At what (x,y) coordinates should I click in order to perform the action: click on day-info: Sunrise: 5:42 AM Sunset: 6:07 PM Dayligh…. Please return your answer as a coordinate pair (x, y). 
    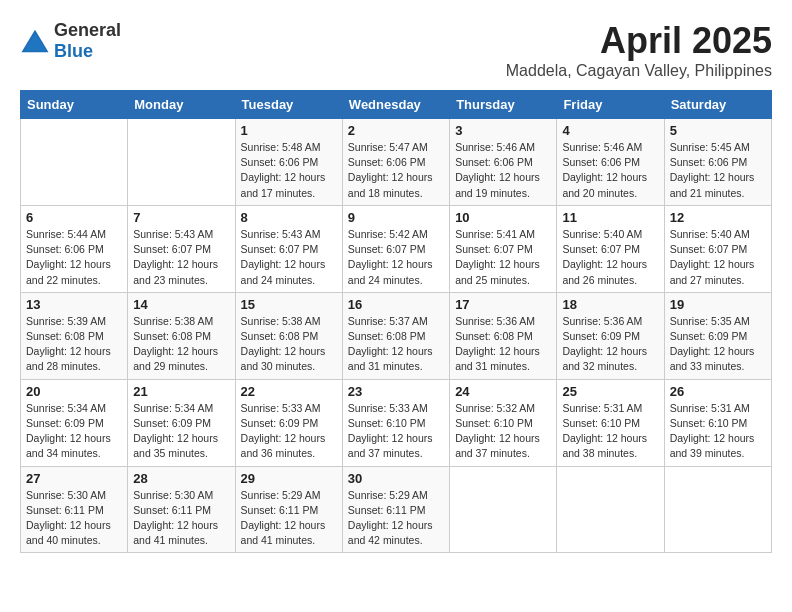
    Looking at the image, I should click on (396, 258).